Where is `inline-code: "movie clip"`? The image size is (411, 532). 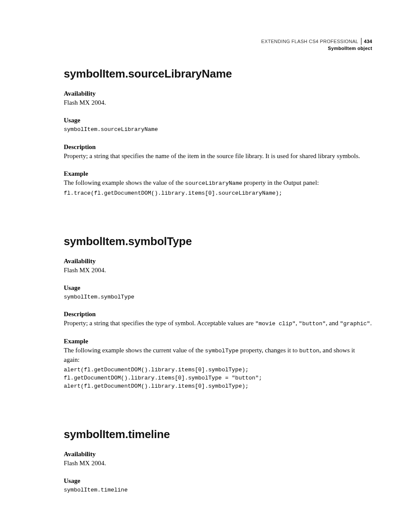 inline-code: "movie clip" is located at coordinates (275, 324).